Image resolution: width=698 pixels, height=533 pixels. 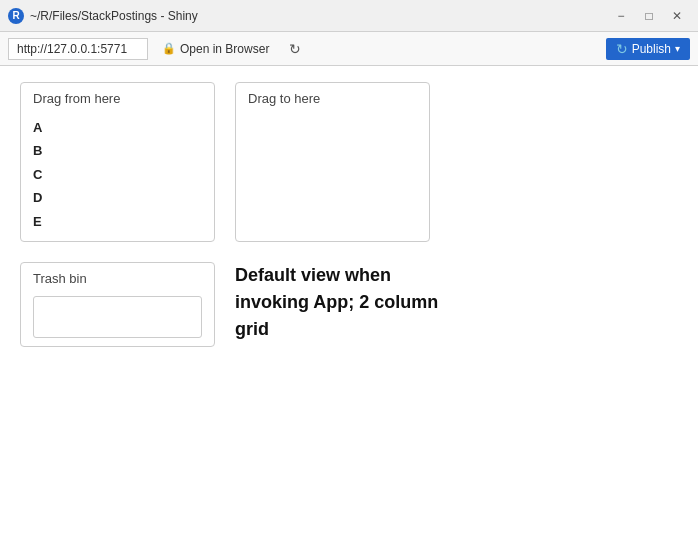 I want to click on list-item: A, so click(x=118, y=128).